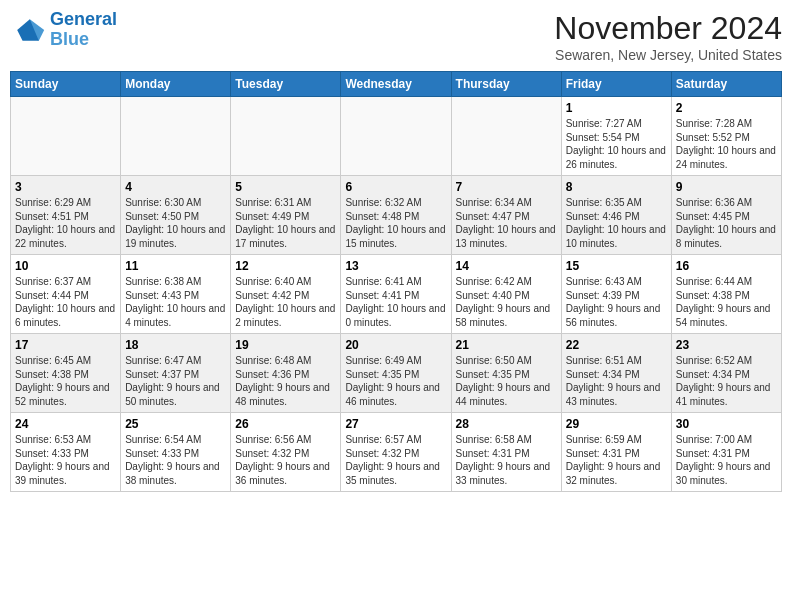 Image resolution: width=792 pixels, height=612 pixels. What do you see at coordinates (726, 144) in the screenshot?
I see `day-info: Sunrise: 7:28 AM Sunset: 5:52 PM Dayligh…` at bounding box center [726, 144].